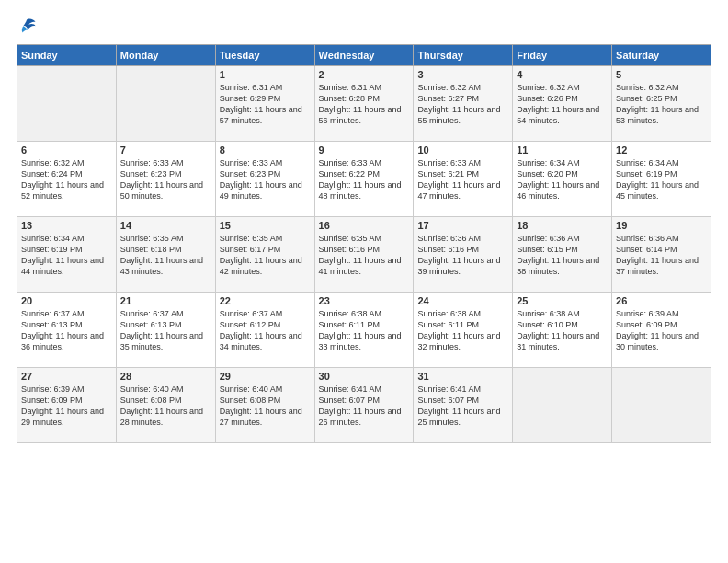 This screenshot has width=728, height=563. What do you see at coordinates (463, 301) in the screenshot?
I see `day-number: 24` at bounding box center [463, 301].